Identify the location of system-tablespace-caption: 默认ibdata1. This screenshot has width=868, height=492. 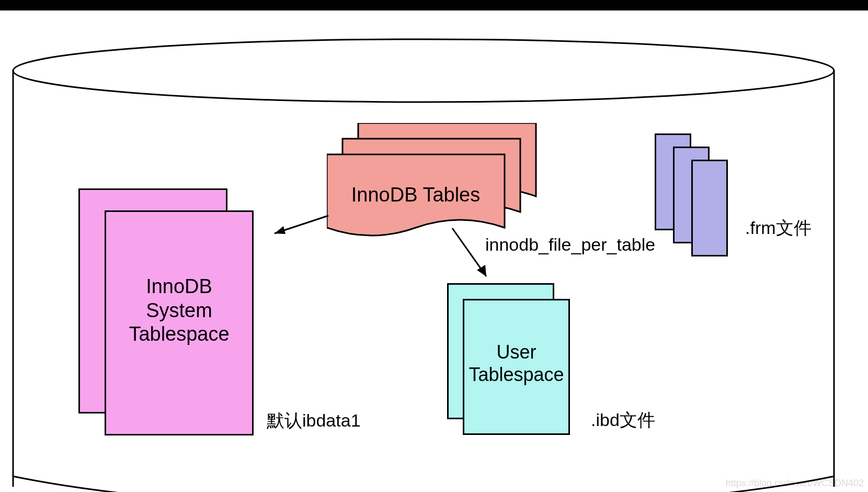
(314, 421).